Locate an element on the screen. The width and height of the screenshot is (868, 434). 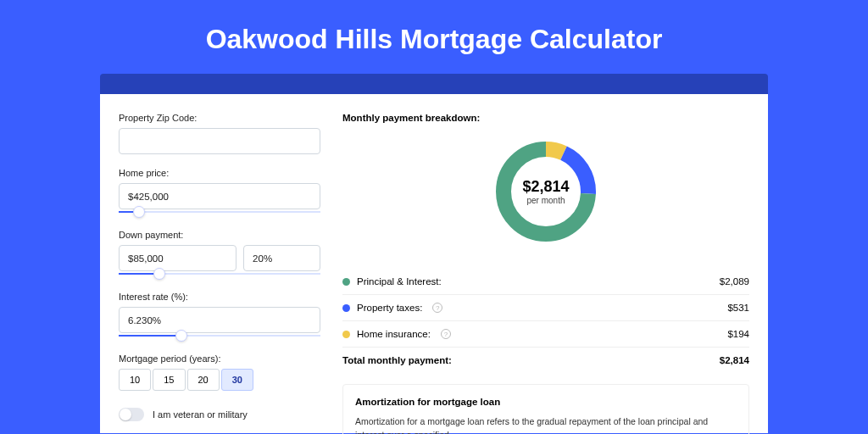
period-button-20: 20 is located at coordinates (203, 380).